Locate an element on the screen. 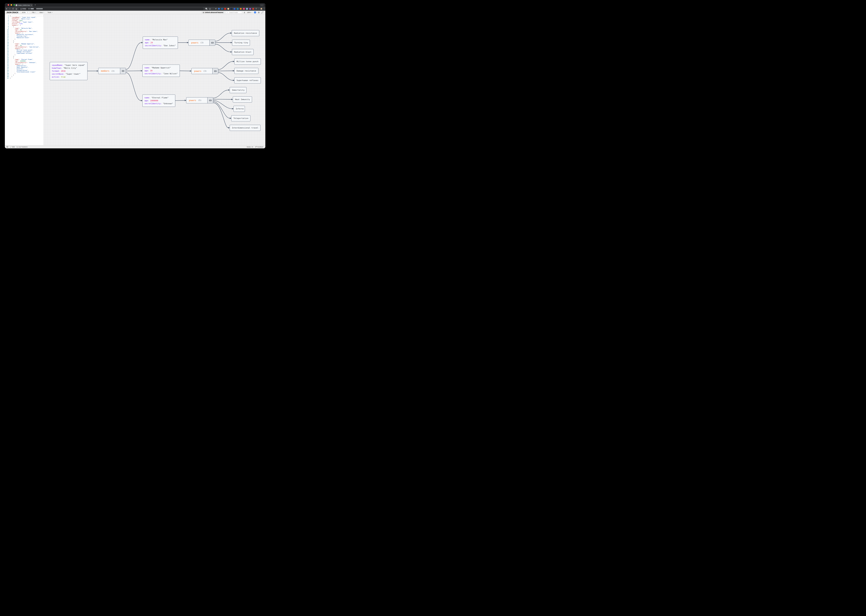 Image resolution: width=866 pixels, height=616 pixels. url-omnibox: 不安全 is located at coordinates (111, 9).